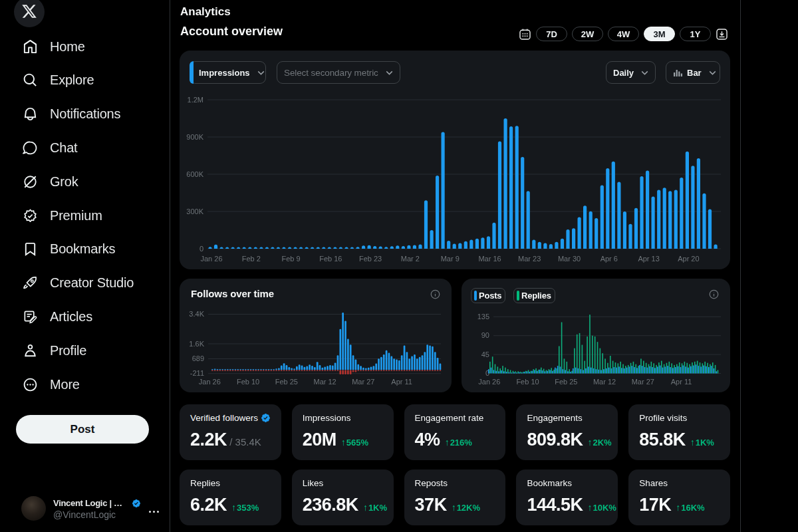 This screenshot has height=532, width=798. Describe the element at coordinates (251, 259) in the screenshot. I see `svg-text: Feb 2` at that location.